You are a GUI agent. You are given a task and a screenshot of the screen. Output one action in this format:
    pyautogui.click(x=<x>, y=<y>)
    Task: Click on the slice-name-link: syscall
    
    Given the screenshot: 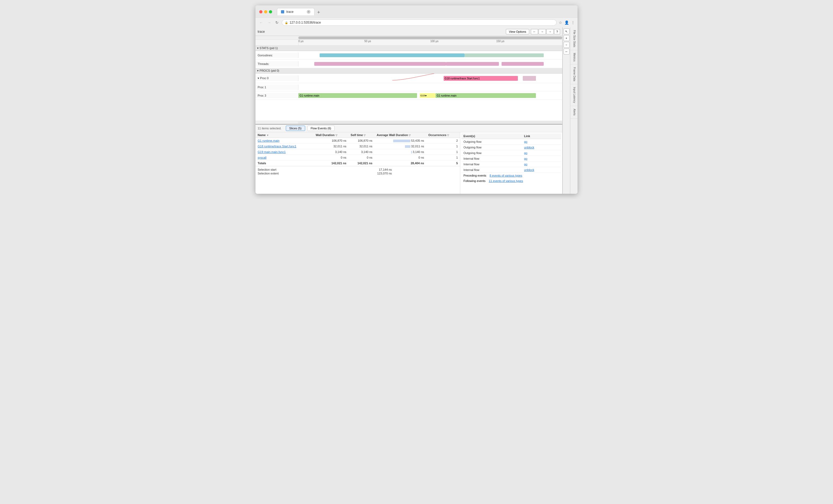 What is the action you would take?
    pyautogui.click(x=262, y=158)
    